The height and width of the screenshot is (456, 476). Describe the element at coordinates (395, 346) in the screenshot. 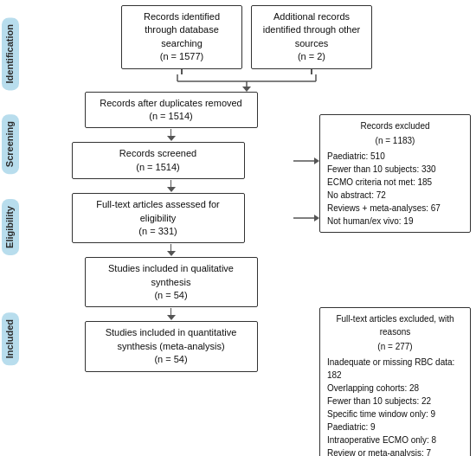

I see `fulltext-excluded-count: (n = 277)` at that location.